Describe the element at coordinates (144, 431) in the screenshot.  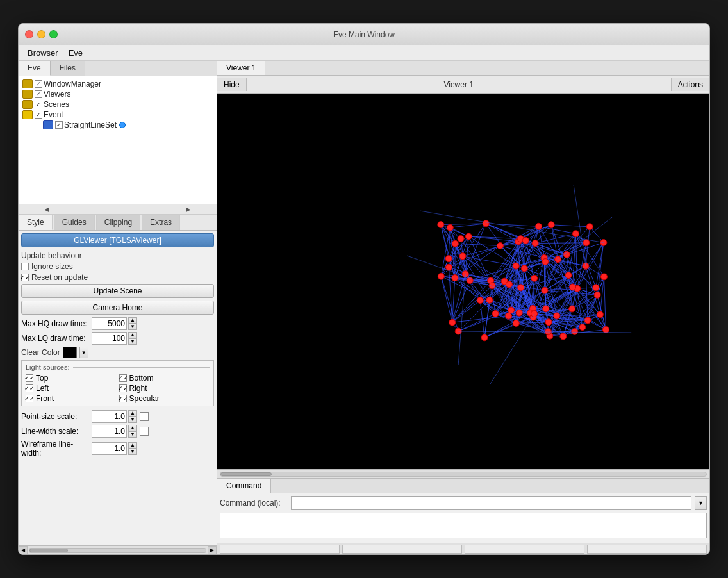
I see `line-width-check` at that location.